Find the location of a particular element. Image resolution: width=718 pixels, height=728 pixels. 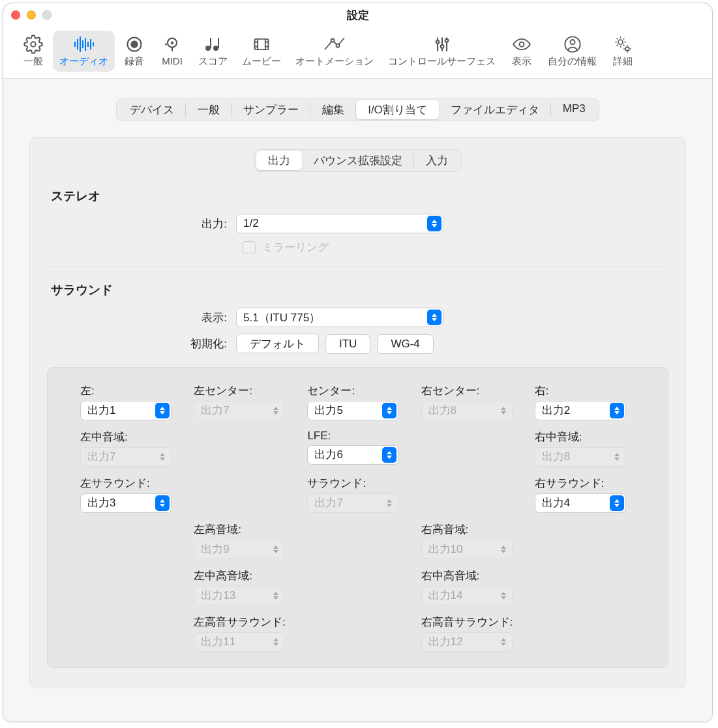

channel-popup-rhisur: 出力12 is located at coordinates (467, 642).